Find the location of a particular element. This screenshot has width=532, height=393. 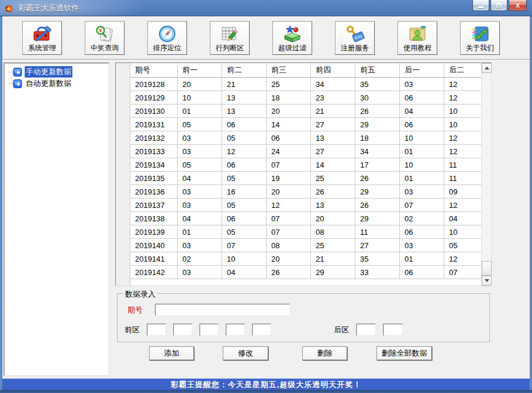

issue-number-label: 期号 is located at coordinates (135, 310).